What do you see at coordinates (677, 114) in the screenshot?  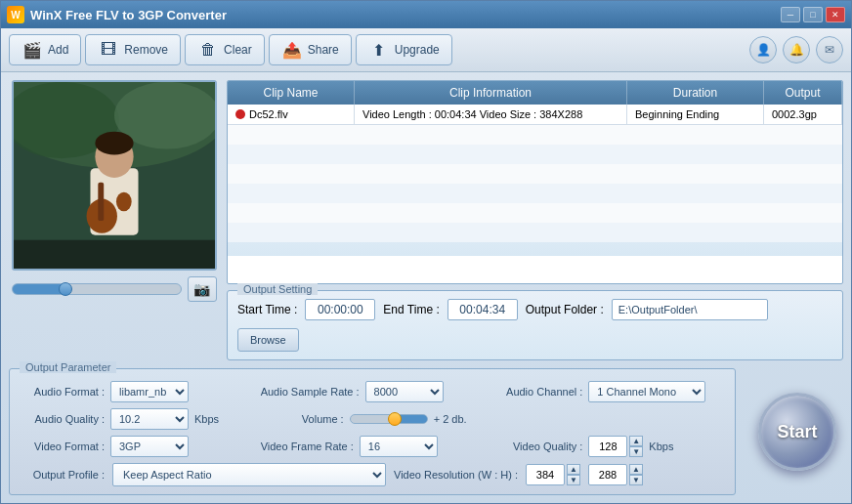 I see `duration-value: Beginning Ending` at bounding box center [677, 114].